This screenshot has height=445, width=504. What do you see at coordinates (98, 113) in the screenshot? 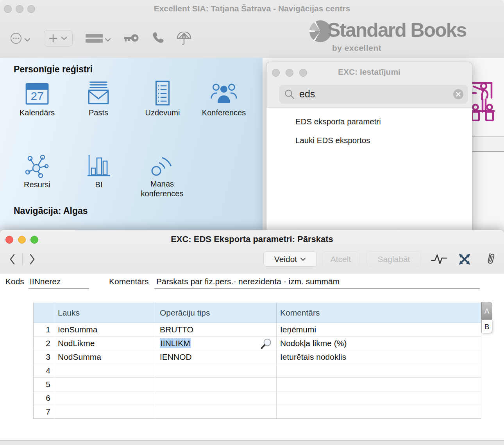
I see `nav-item-label: Pasts` at bounding box center [98, 113].